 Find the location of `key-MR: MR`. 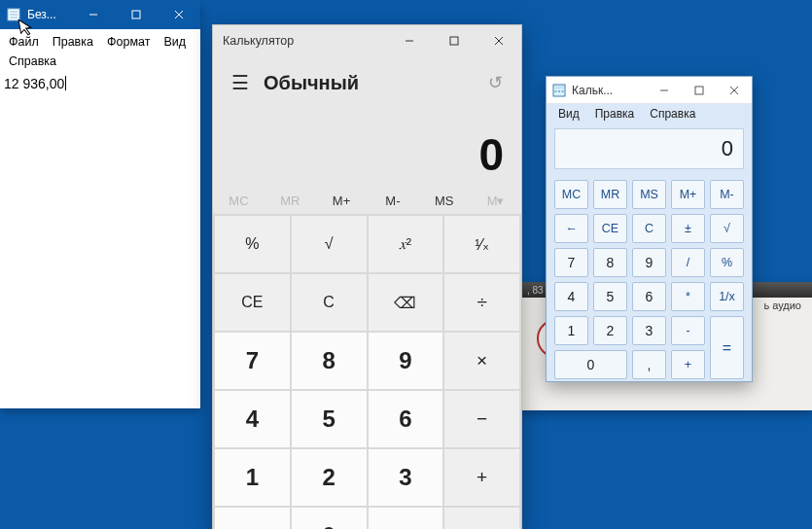

key-MR: MR is located at coordinates (611, 194).